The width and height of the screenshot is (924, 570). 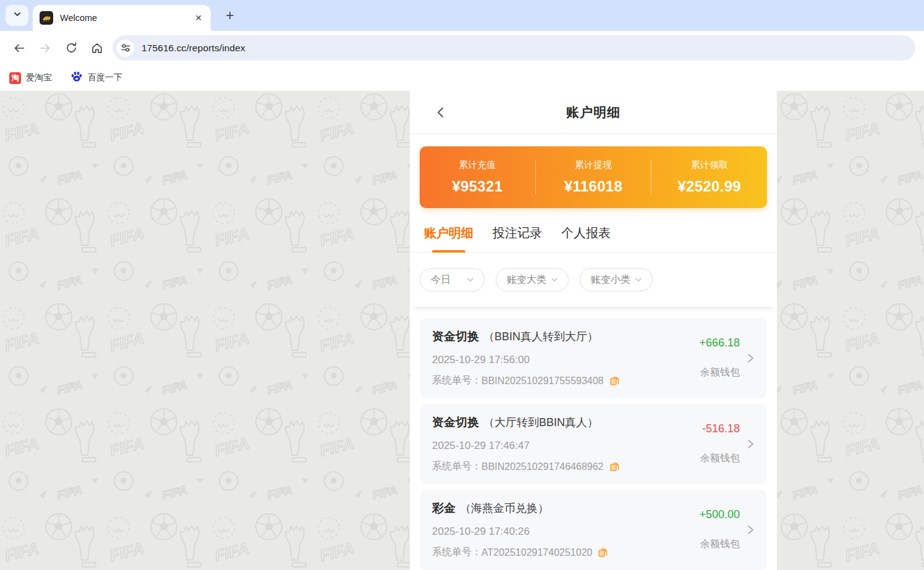 What do you see at coordinates (462, 48) in the screenshot?
I see `browser-toolbar: 175616.cc/reports/index` at bounding box center [462, 48].